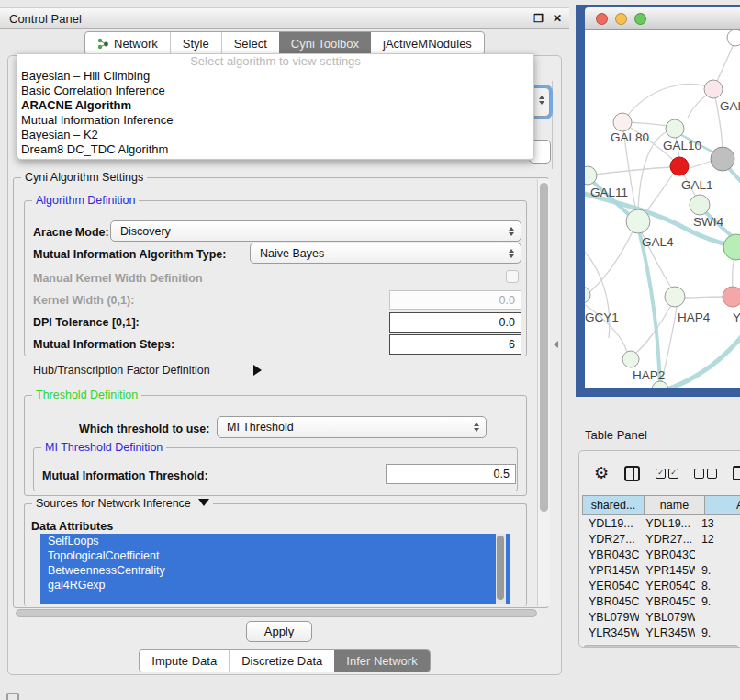  I want to click on tab-jactivemnodules: jActiveMNodules, so click(428, 43).